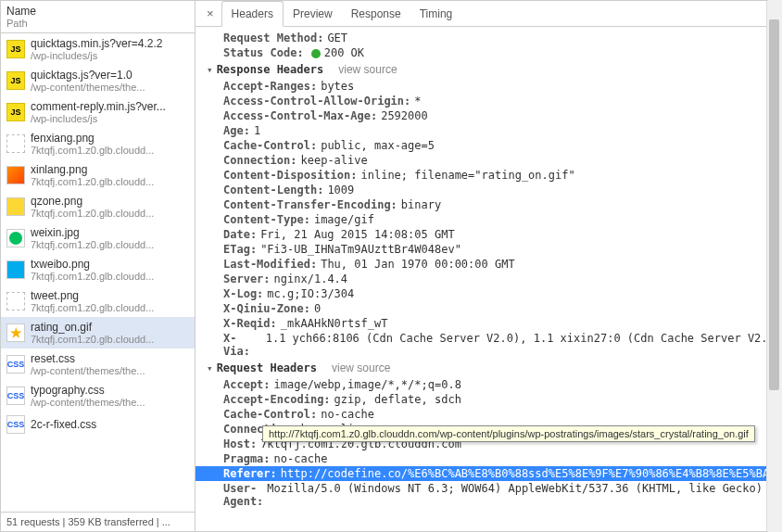 The height and width of the screenshot is (532, 782). What do you see at coordinates (488, 385) in the screenshot?
I see `header-line: Accept:image/webp,image/*,*/*;q=0.8` at bounding box center [488, 385].